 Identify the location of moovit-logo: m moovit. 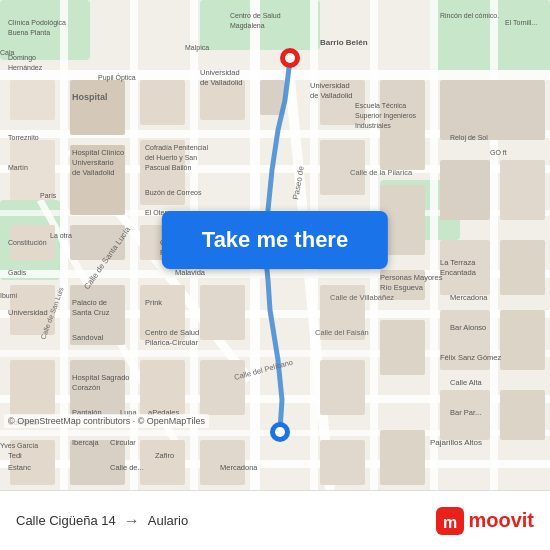
(485, 521).